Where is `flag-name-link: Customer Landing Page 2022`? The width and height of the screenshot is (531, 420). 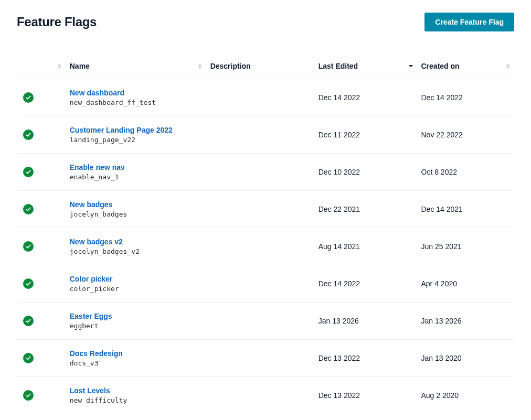
flag-name-link: Customer Landing Page 2022 is located at coordinates (136, 130).